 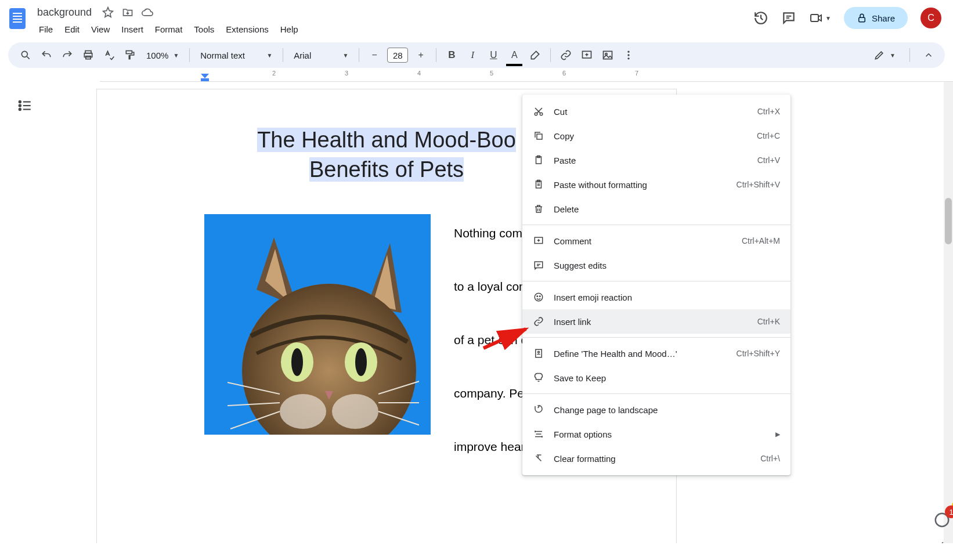 I want to click on style-select: Normal text▼, so click(x=236, y=56).